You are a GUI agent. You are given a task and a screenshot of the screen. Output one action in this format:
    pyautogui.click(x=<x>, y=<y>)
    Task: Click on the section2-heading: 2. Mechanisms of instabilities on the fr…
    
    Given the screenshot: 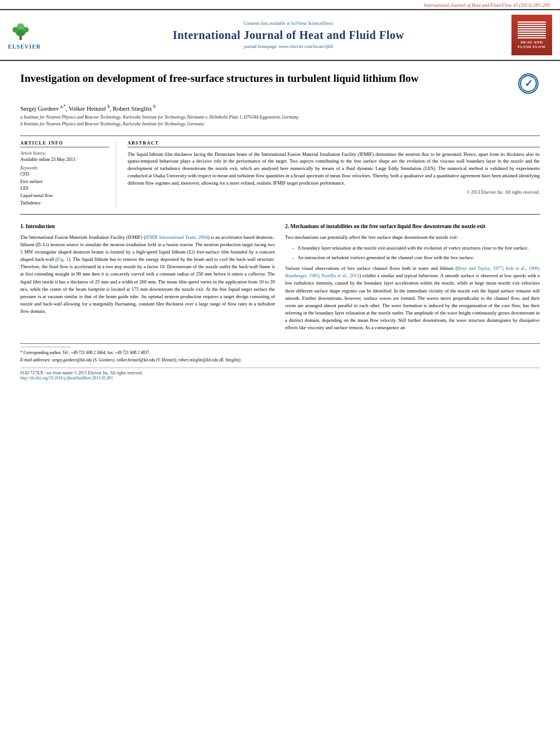 What is the action you would take?
    pyautogui.click(x=412, y=227)
    